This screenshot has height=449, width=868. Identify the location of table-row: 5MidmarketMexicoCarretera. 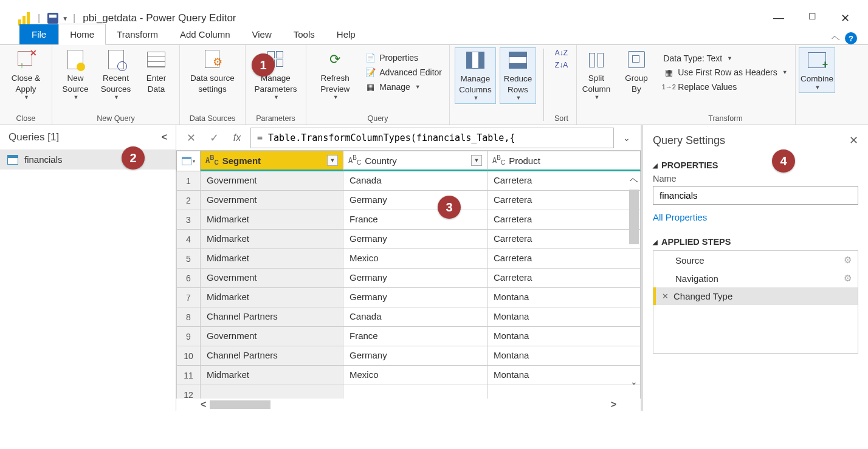
(408, 259).